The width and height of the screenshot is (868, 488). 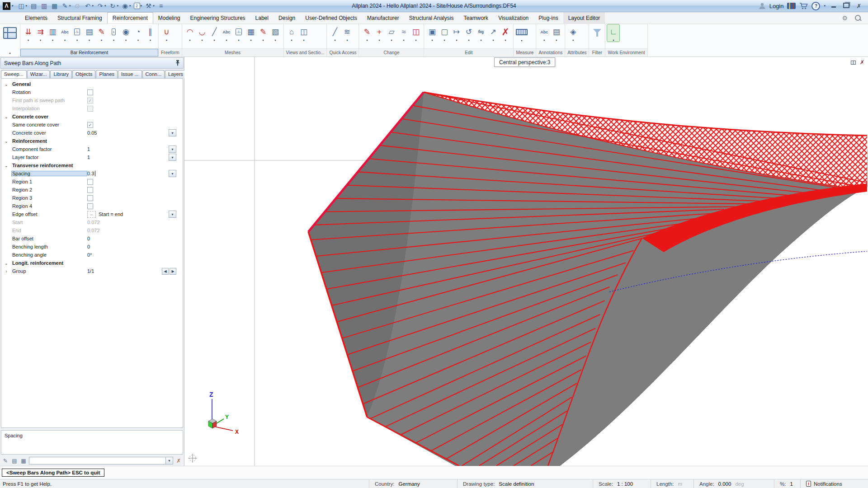 What do you see at coordinates (203, 33) in the screenshot?
I see `mesh-modify-icon: ◡▾` at bounding box center [203, 33].